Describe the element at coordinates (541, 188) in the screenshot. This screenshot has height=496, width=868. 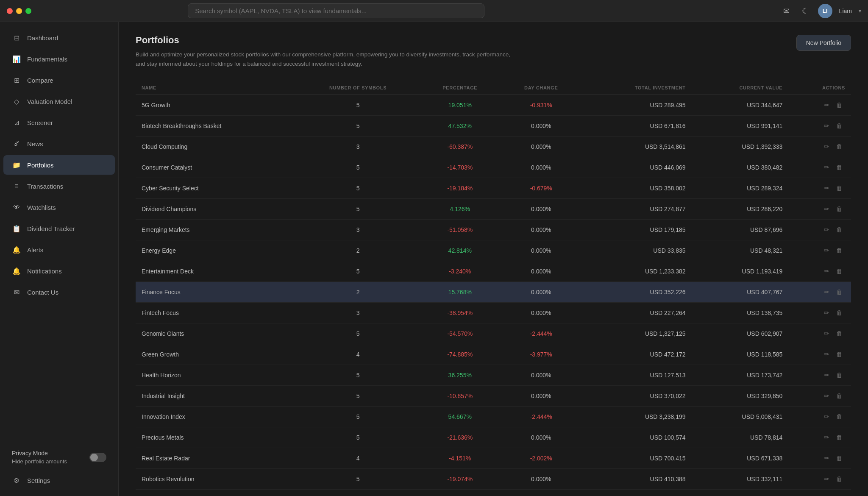
I see `cell-day-change: -0.679%` at that location.